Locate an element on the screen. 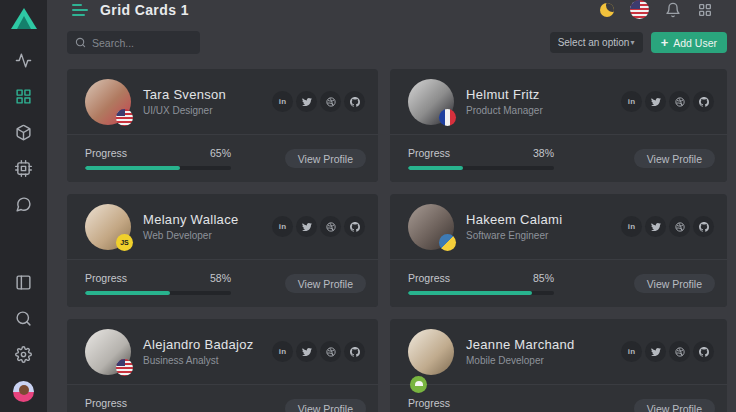 The width and height of the screenshot is (736, 412). filter-select: Select an option ▾ is located at coordinates (596, 42).